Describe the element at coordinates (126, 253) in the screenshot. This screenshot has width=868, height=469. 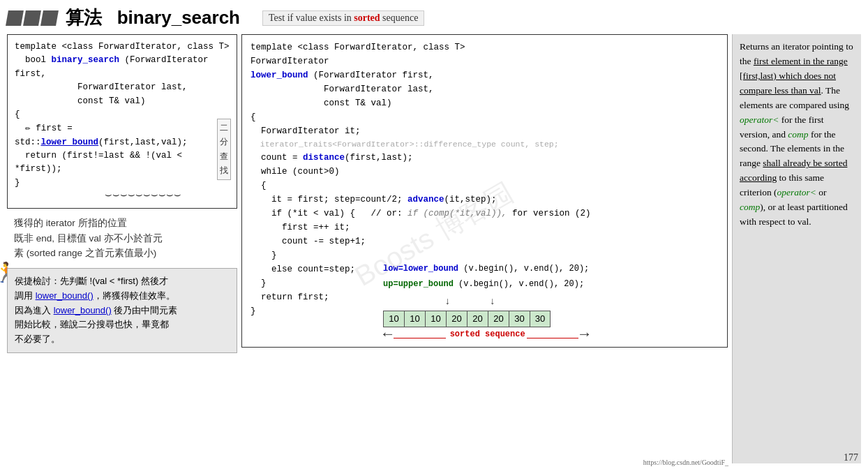
I see `annotation-line-3: 素 (sorted range 之首元素值最小)` at that location.